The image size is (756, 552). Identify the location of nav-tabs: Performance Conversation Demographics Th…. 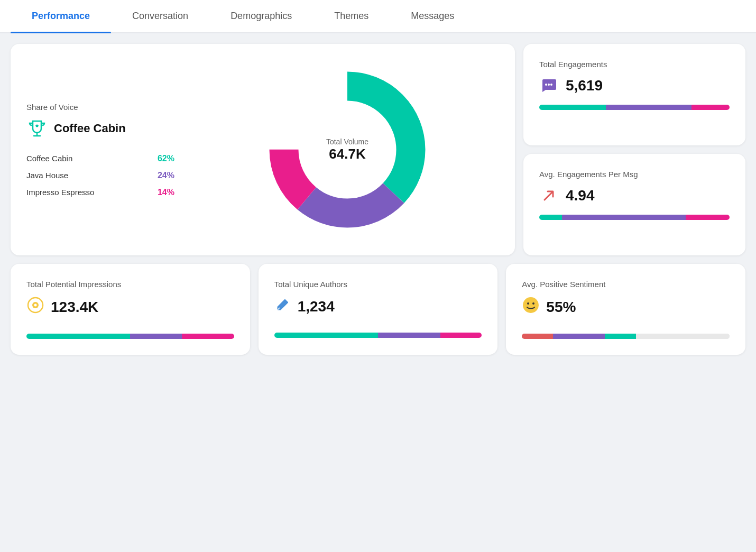
(378, 17).